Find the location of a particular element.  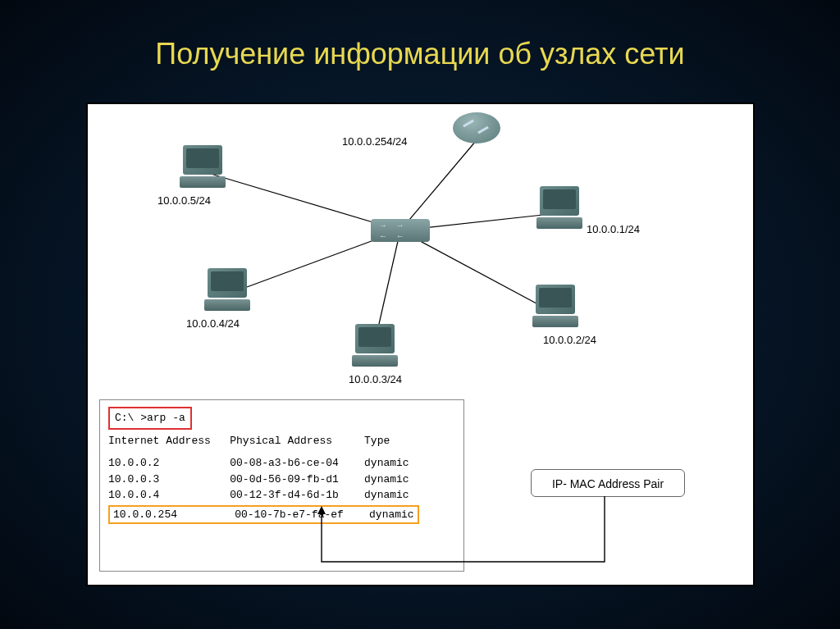

router-label: 10.0.0.254/24 is located at coordinates (375, 141).